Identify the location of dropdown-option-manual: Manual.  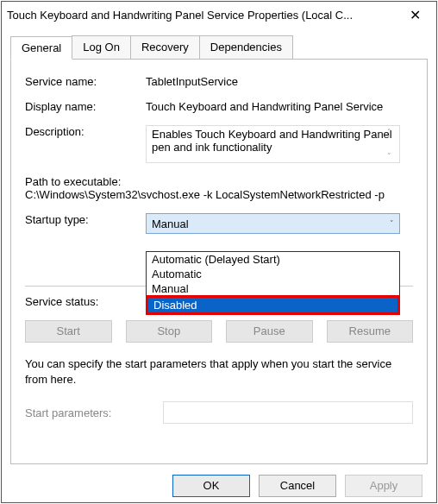
(272, 288).